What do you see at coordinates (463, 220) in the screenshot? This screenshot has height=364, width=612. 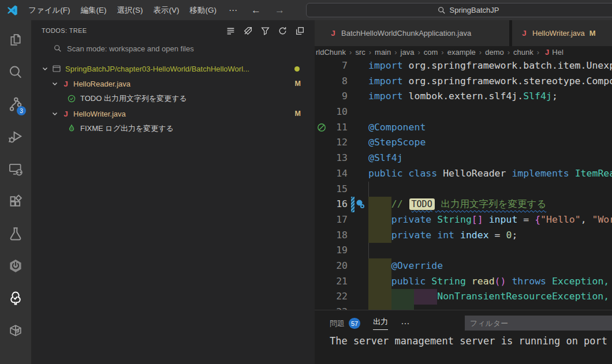 I see `code-line: 17 private String[] input = {"Hello", "W…` at bounding box center [463, 220].